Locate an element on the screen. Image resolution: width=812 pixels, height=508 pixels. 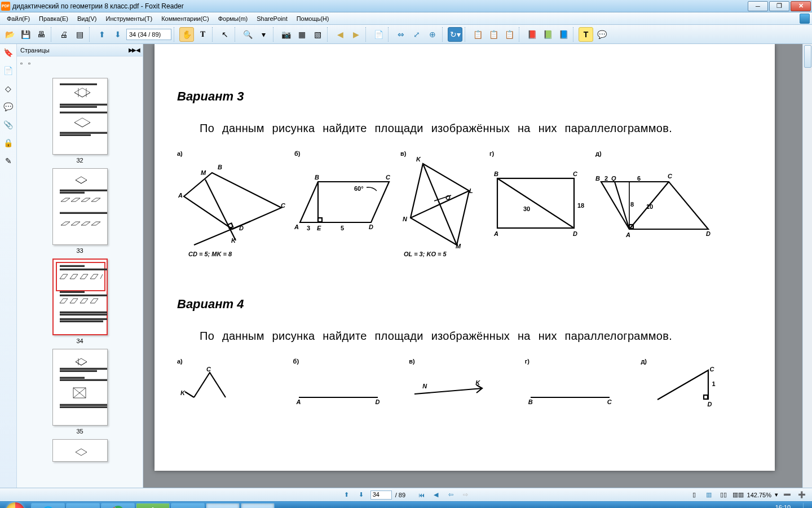
minimize-button: ─ is located at coordinates (758, 6).